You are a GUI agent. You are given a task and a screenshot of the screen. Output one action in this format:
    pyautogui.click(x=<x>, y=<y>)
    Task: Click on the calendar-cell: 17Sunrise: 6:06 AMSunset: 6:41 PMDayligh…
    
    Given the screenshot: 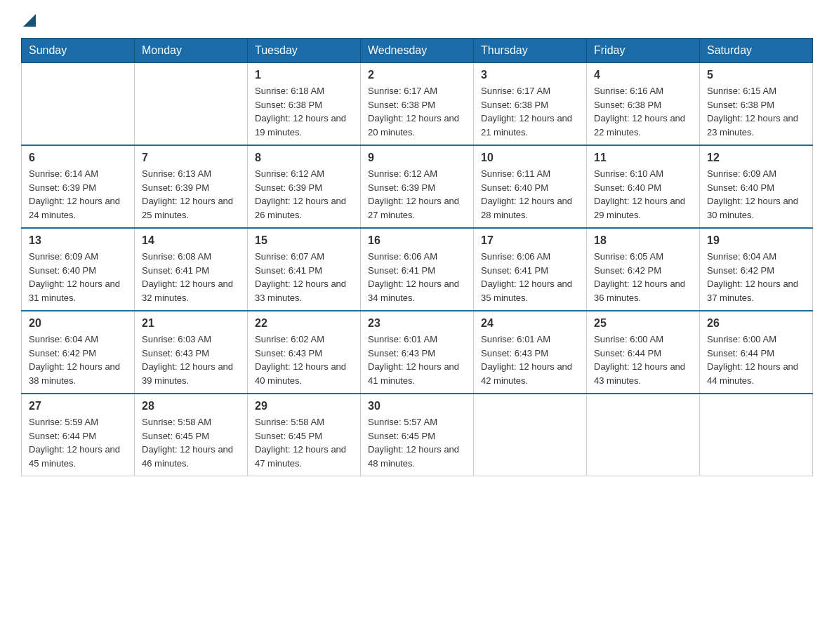 What is the action you would take?
    pyautogui.click(x=531, y=269)
    